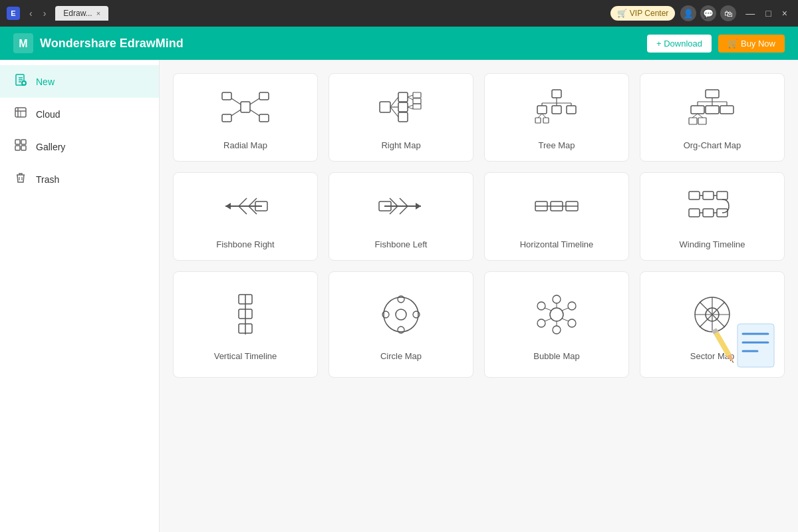  What do you see at coordinates (82, 13) in the screenshot?
I see `active-tab: Edraw... ×` at bounding box center [82, 13].